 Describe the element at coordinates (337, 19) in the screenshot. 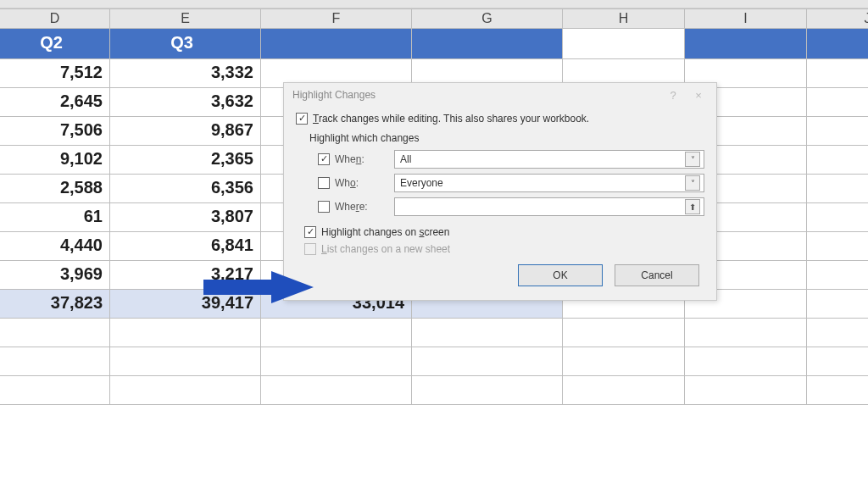

I see `col-header-F: F` at that location.